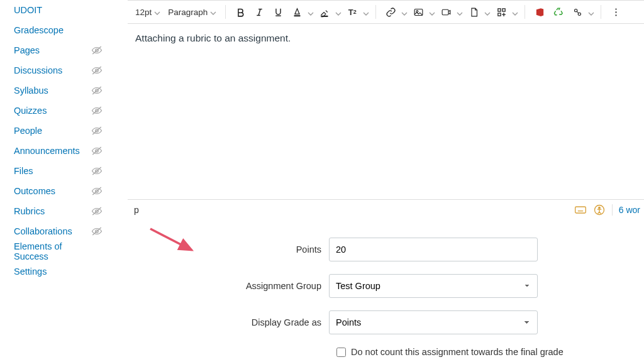 The height and width of the screenshot is (362, 644). What do you see at coordinates (58, 151) in the screenshot?
I see `sidebar-item-announcements: Announcements` at bounding box center [58, 151].